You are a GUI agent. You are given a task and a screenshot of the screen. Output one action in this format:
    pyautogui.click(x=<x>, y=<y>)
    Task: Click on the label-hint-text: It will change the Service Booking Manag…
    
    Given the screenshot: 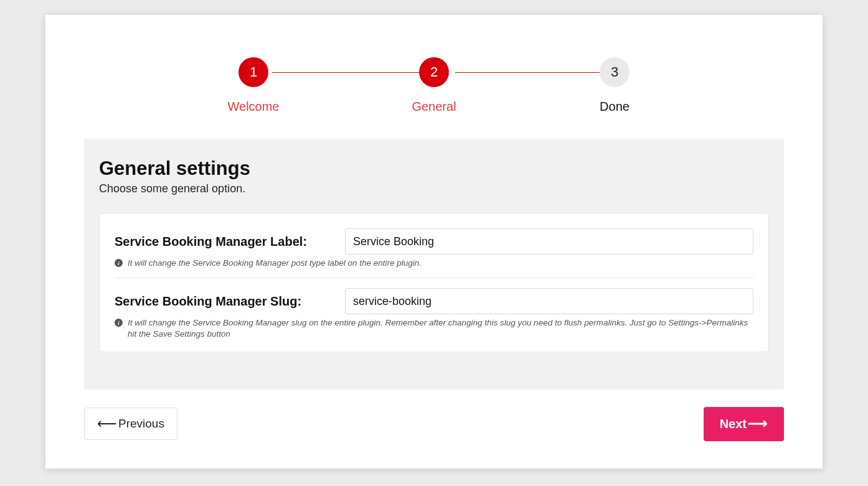 What is the action you would take?
    pyautogui.click(x=275, y=263)
    